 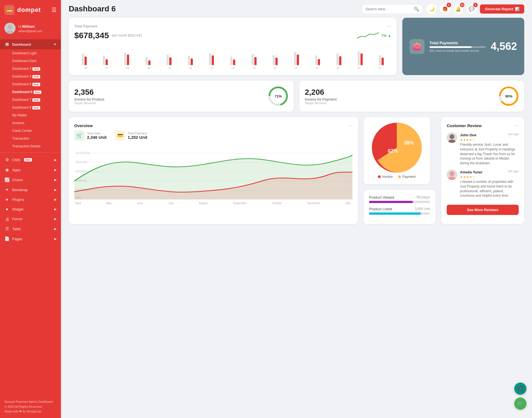 I want to click on product-listed-fill, so click(x=395, y=214).